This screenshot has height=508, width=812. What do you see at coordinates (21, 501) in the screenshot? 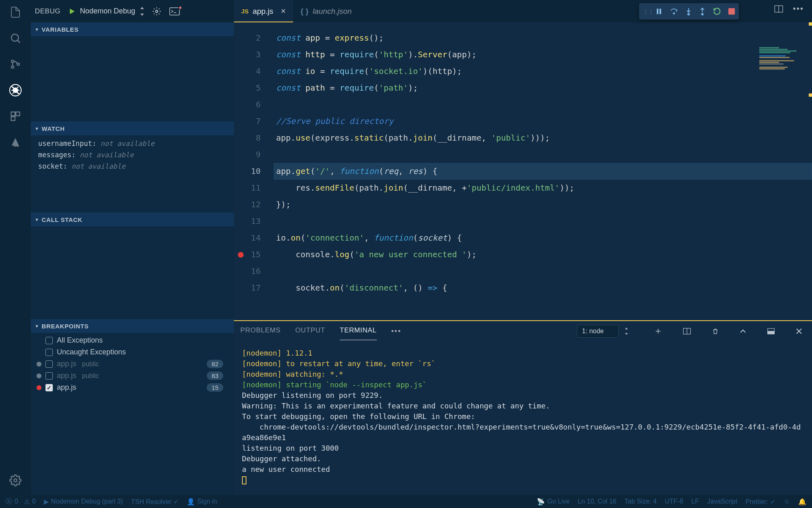
I see `status-errors: ⓧ0⚠0` at bounding box center [21, 501].